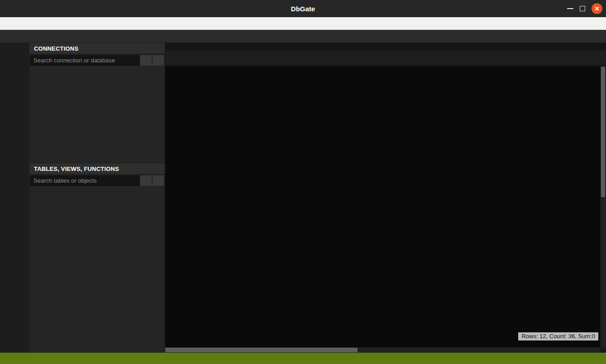 The height and width of the screenshot is (364, 606). I want to click on connections-refresh-button, so click(158, 61).